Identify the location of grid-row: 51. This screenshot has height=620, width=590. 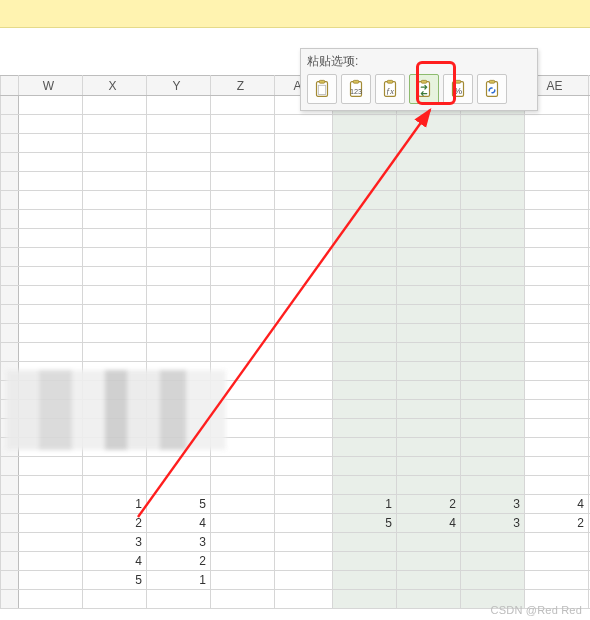
(296, 580).